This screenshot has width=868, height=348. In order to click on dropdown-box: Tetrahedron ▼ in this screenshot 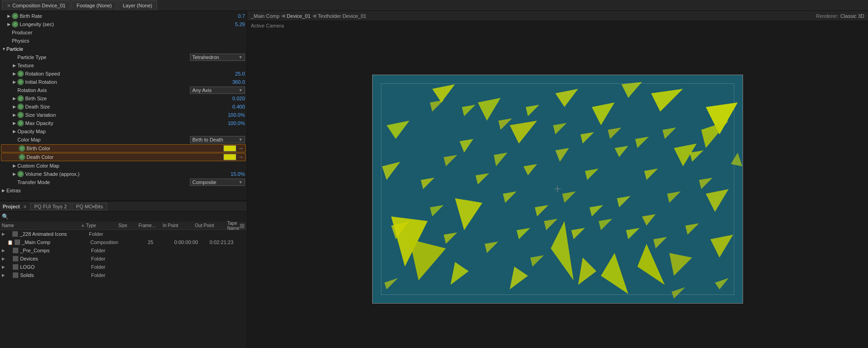, I will do `click(217, 57)`.